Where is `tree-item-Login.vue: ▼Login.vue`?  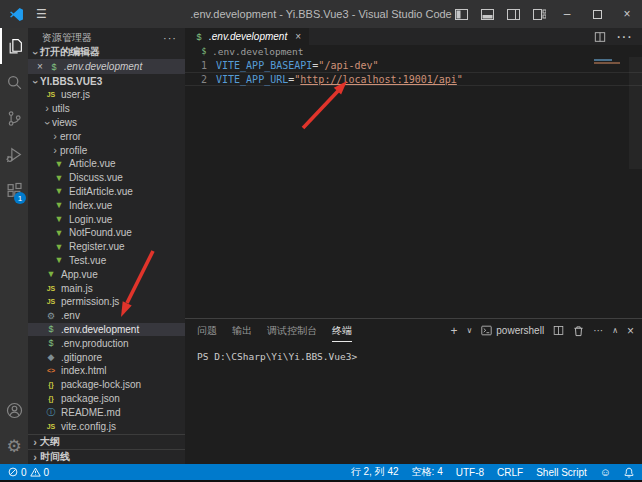 tree-item-Login.vue: ▼Login.vue is located at coordinates (106, 219).